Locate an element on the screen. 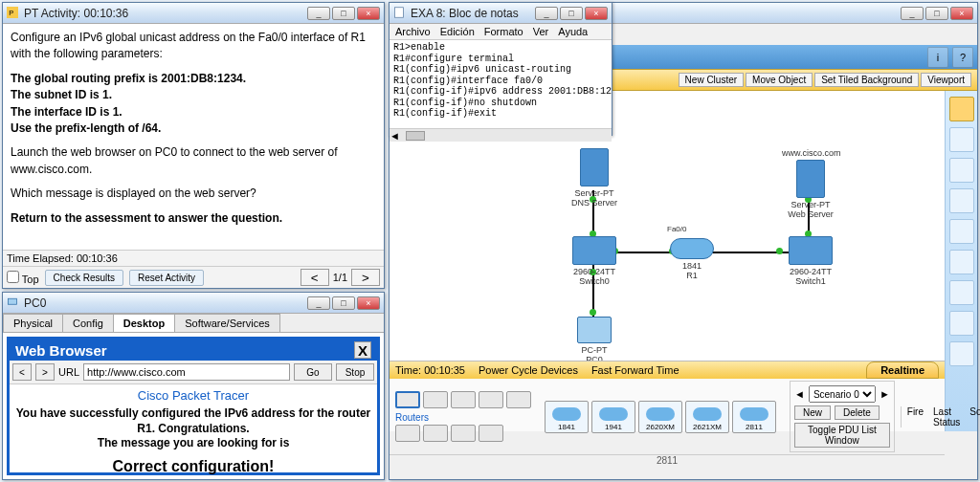  model-2811: 2811 is located at coordinates (754, 417).